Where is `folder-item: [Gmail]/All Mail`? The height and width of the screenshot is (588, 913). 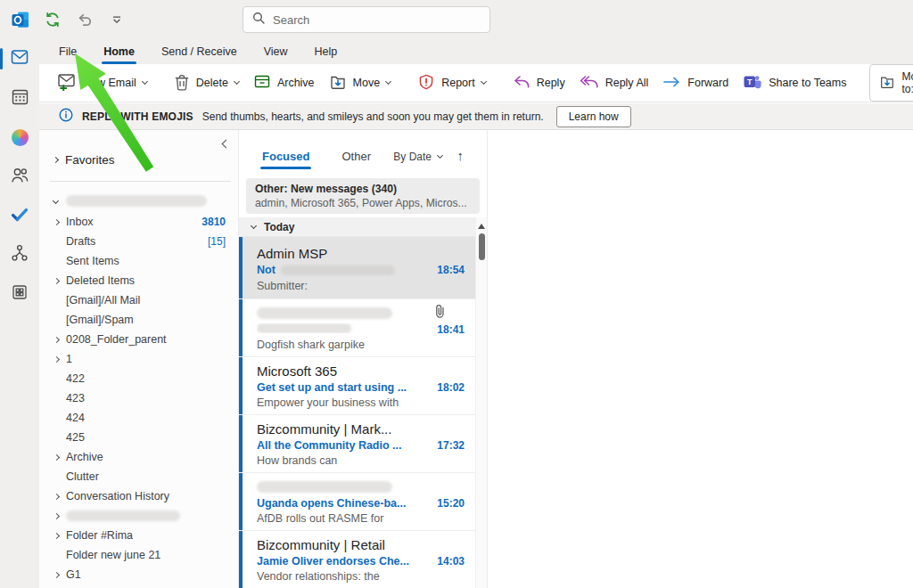 folder-item: [Gmail]/All Mail is located at coordinates (139, 300).